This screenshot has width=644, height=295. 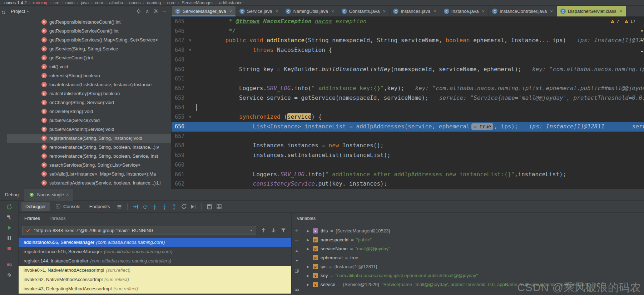 I want to click on gutter-line-number: 650, so click(x=182, y=69).